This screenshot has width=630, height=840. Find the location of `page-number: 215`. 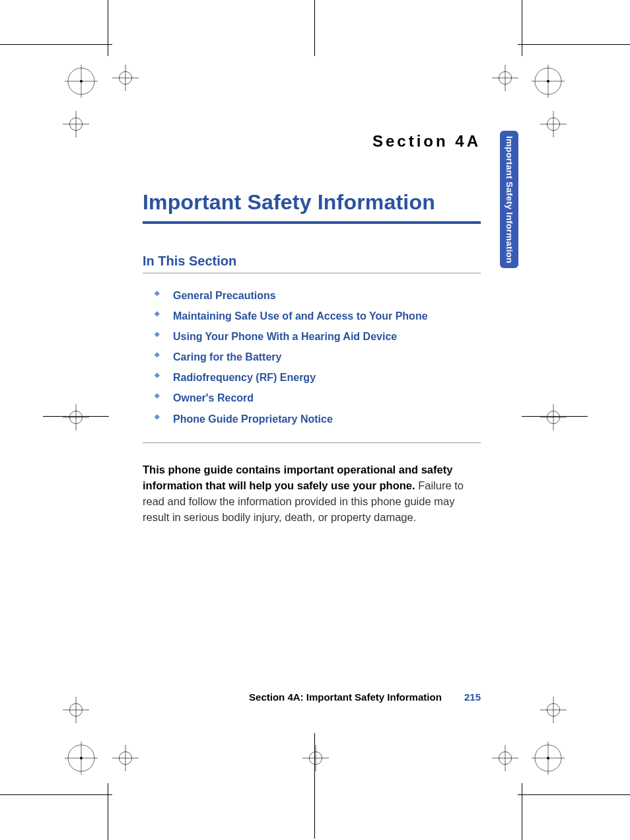

page-number: 215 is located at coordinates (473, 697).